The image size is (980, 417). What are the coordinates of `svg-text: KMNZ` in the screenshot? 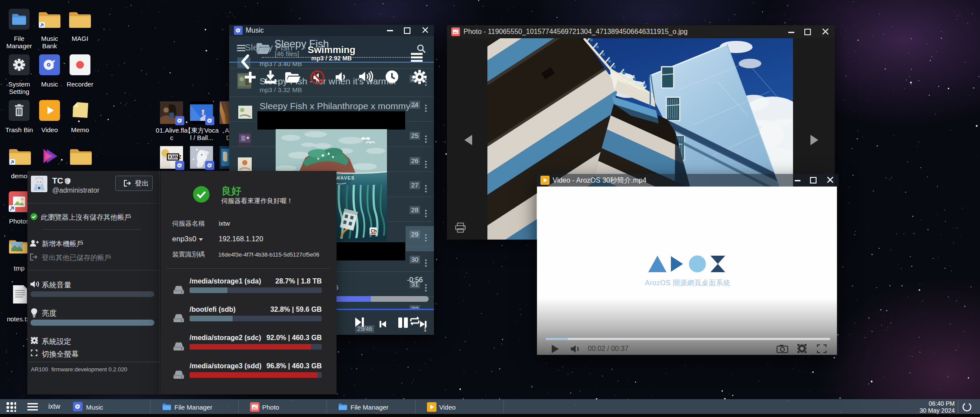 It's located at (175, 157).